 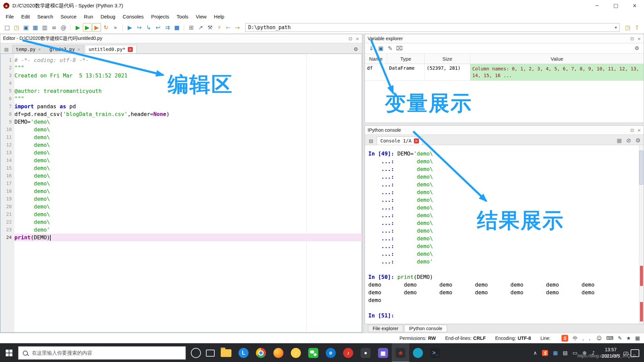 What do you see at coordinates (181, 191) in the screenshot?
I see `code-line: 18 demo\` at bounding box center [181, 191].